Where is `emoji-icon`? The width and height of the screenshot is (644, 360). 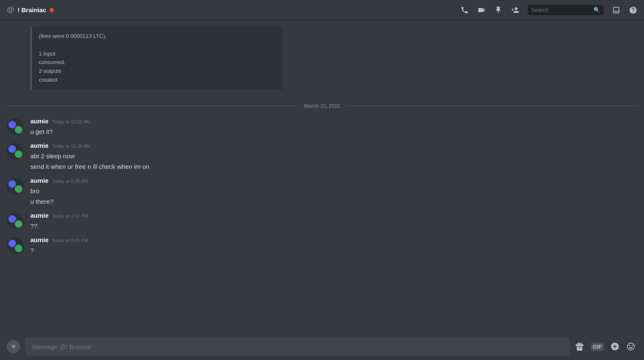 emoji-icon is located at coordinates (631, 347).